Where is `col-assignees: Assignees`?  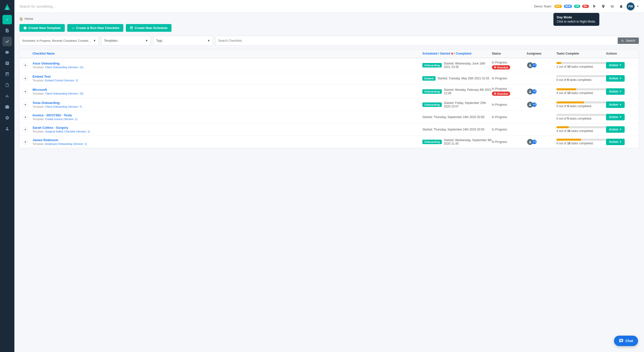
col-assignees: Assignees is located at coordinates (542, 53).